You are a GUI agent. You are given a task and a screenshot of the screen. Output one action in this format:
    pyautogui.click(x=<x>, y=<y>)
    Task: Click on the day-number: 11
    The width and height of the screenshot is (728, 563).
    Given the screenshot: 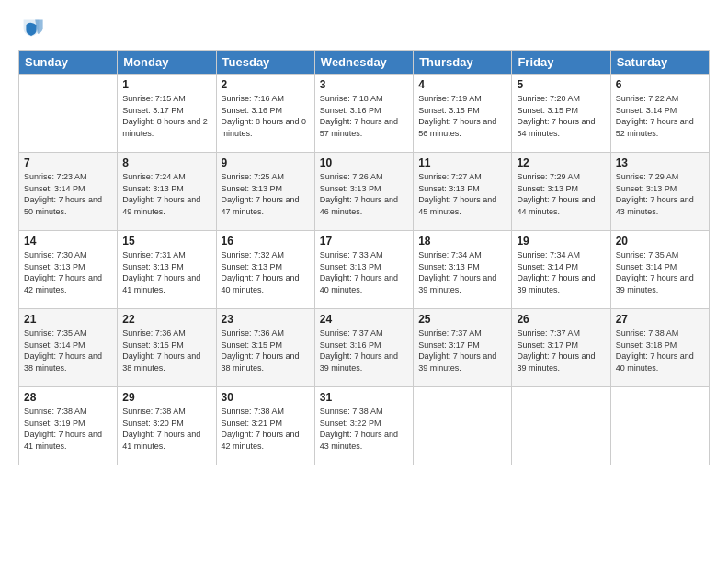 What is the action you would take?
    pyautogui.click(x=462, y=163)
    